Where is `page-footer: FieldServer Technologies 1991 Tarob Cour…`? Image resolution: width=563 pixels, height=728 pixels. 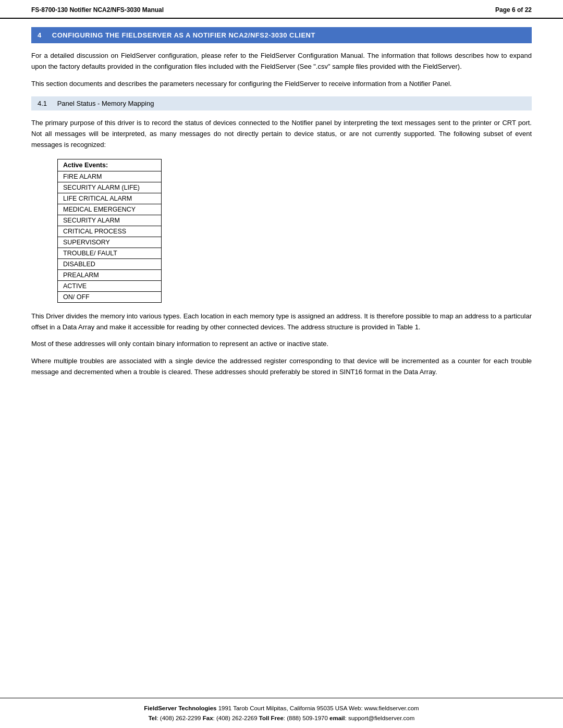 page-footer: FieldServer Technologies 1991 Tarob Cour… is located at coordinates (282, 713).